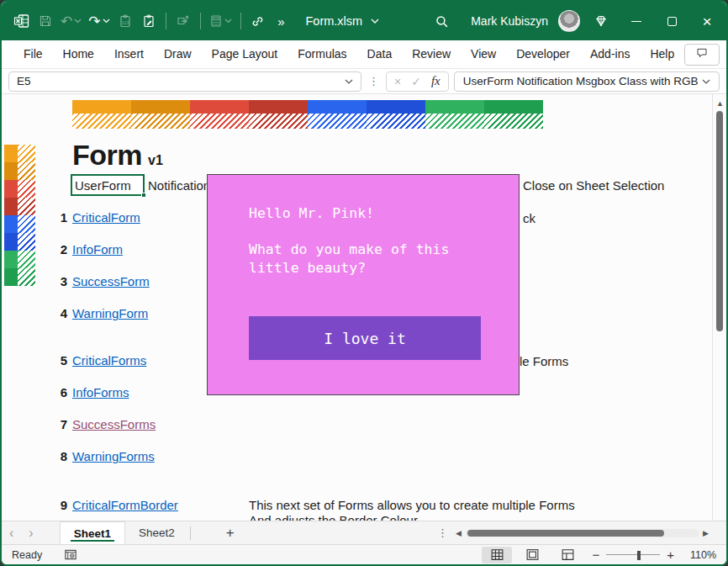  What do you see at coordinates (543, 54) in the screenshot?
I see `tab-developer: Developer` at bounding box center [543, 54].